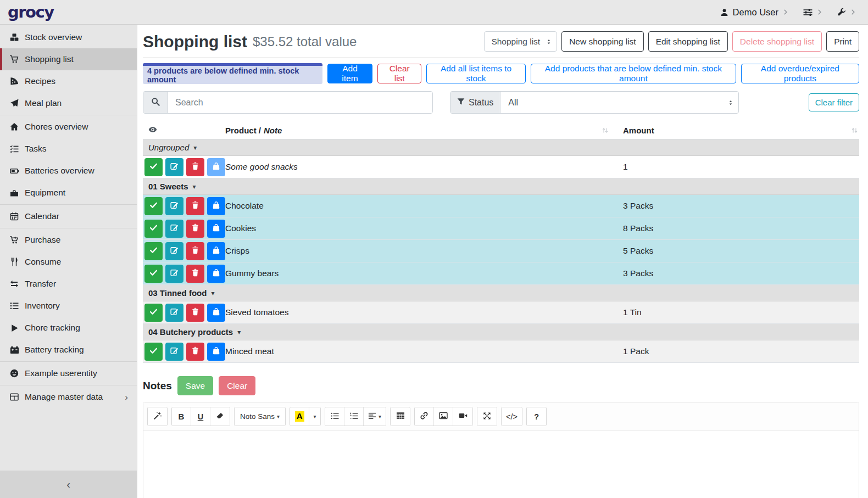  Describe the element at coordinates (304, 42) in the screenshot. I see `page-subtitle: $35.52 total value` at that location.